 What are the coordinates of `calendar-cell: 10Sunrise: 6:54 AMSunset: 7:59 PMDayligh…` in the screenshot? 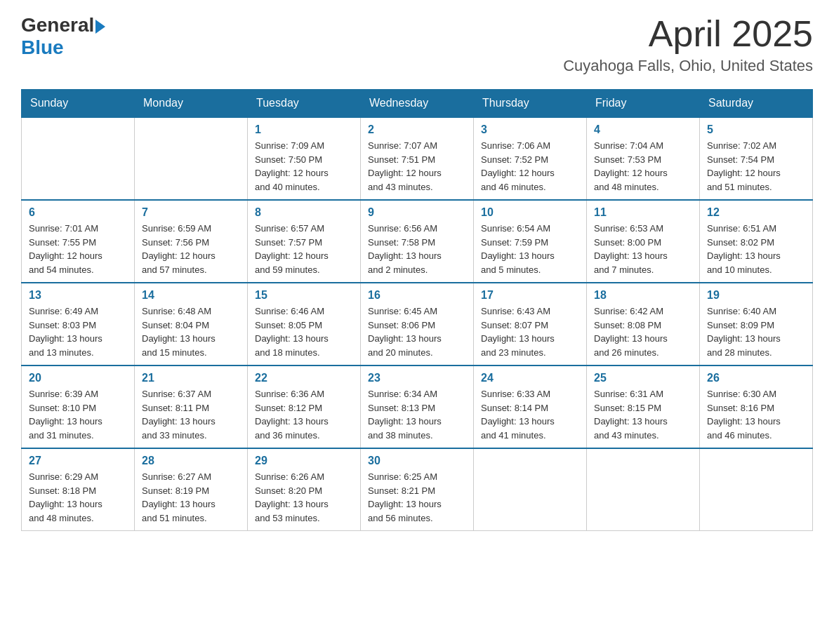 It's located at (531, 241).